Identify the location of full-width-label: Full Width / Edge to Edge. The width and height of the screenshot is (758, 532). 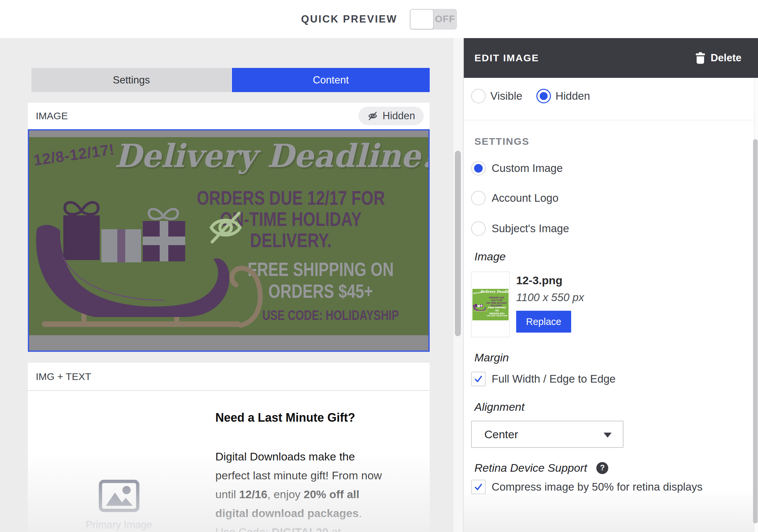
(554, 379).